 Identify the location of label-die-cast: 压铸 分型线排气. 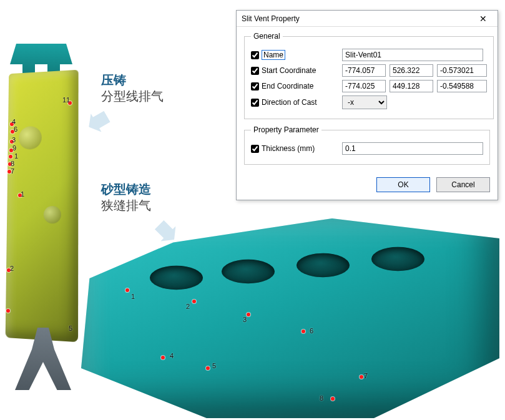
(132, 88).